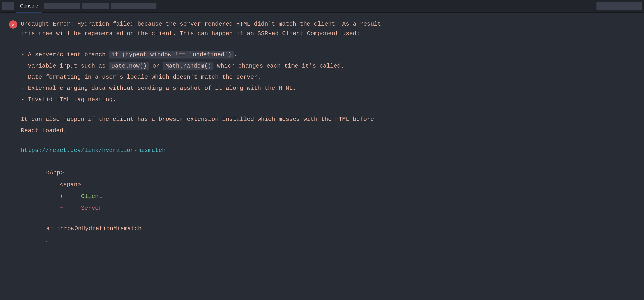 The image size is (644, 300). I want to click on toolbar-right-button, so click(619, 6).